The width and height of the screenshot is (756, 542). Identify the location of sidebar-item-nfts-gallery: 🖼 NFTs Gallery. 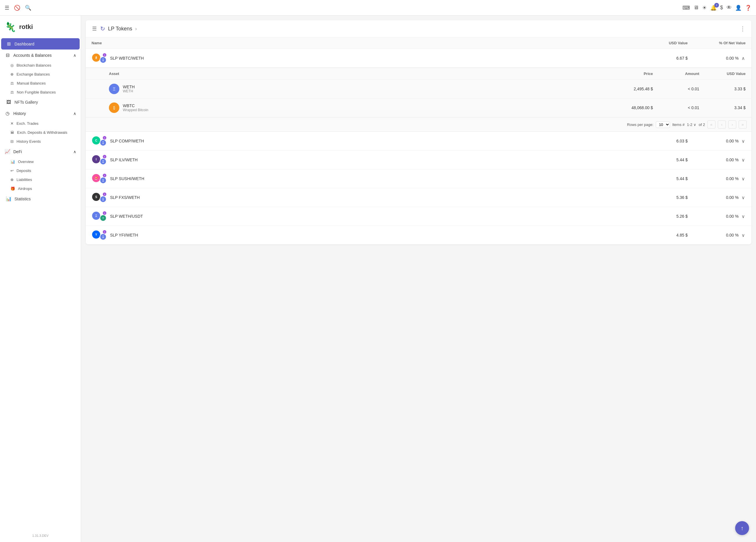
(40, 102).